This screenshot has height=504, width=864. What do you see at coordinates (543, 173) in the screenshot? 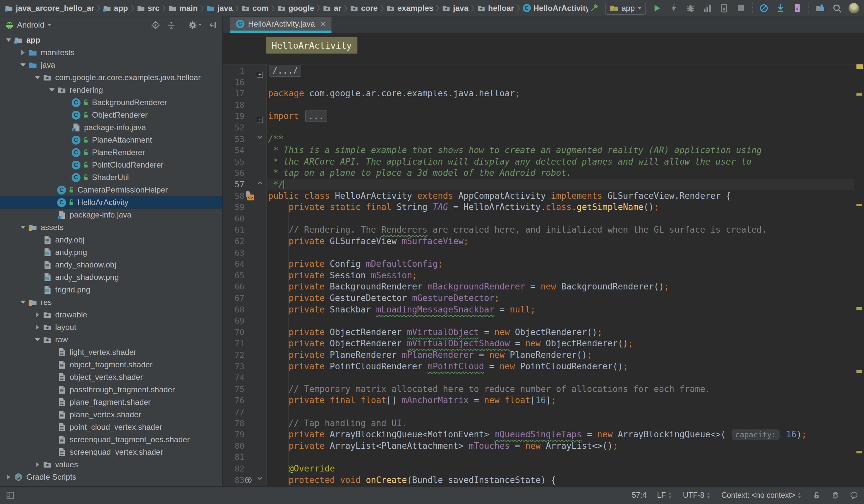
I see `code-line-56: 56 * tap on a plane to place a 3d model …` at bounding box center [543, 173].